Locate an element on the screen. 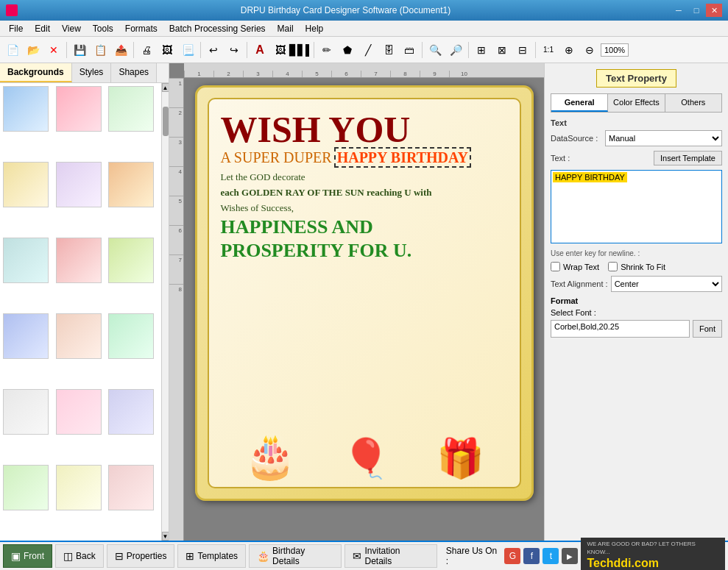 This screenshot has width=728, height=570. scroll-track is located at coordinates (166, 312).